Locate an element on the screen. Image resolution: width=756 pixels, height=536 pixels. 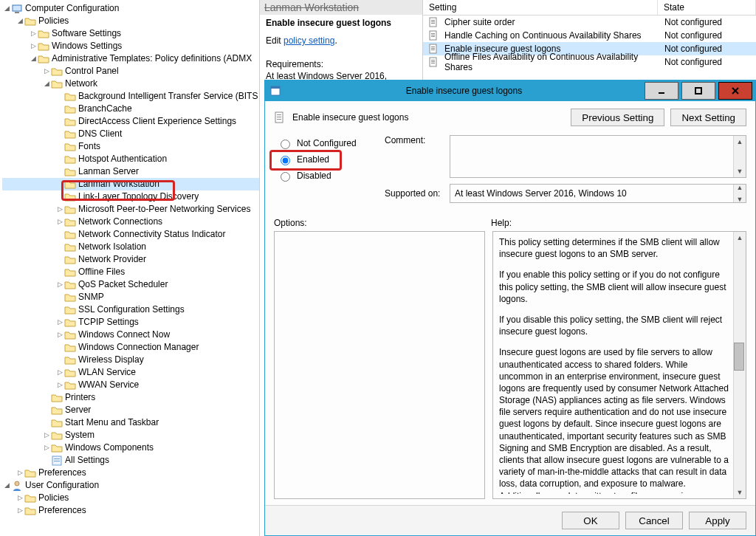
tree-software-settings: ▷Software Settings is located at coordinates (131, 34).